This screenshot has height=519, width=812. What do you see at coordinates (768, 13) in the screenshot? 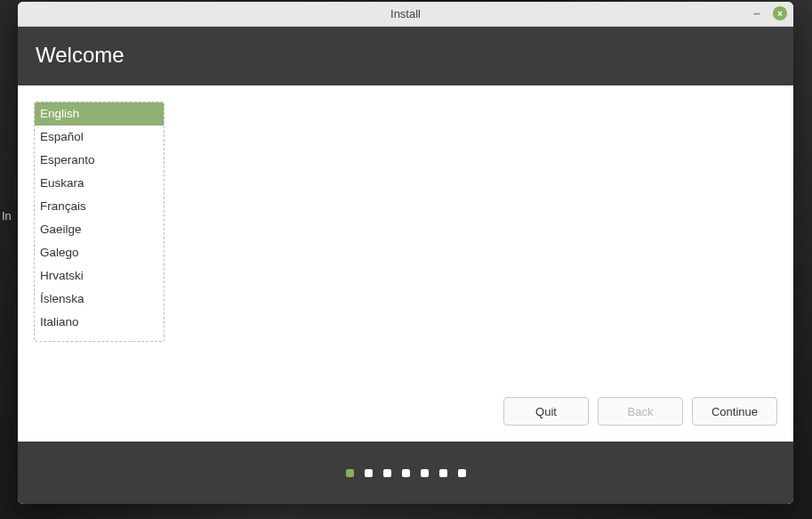
I see `window-controls: – ×` at bounding box center [768, 13].